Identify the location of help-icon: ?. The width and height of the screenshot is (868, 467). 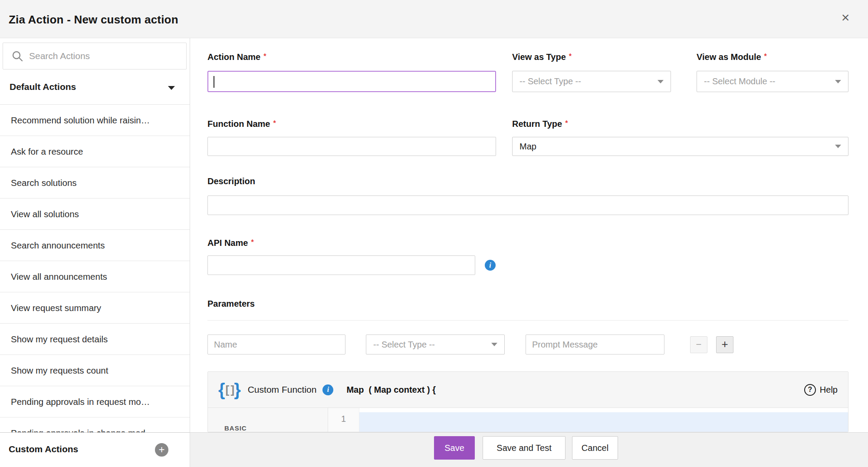
(810, 390).